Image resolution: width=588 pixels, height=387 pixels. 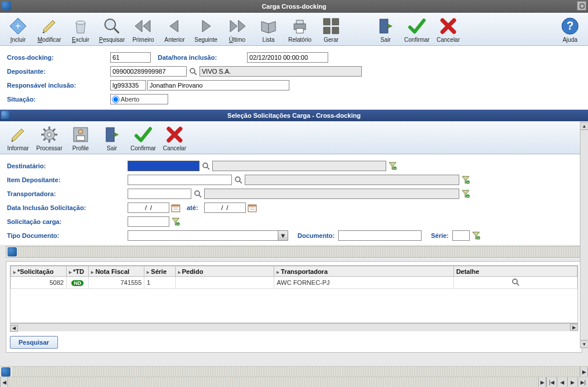 What do you see at coordinates (160, 272) in the screenshot?
I see `col-serie: ▸Série` at bounding box center [160, 272].